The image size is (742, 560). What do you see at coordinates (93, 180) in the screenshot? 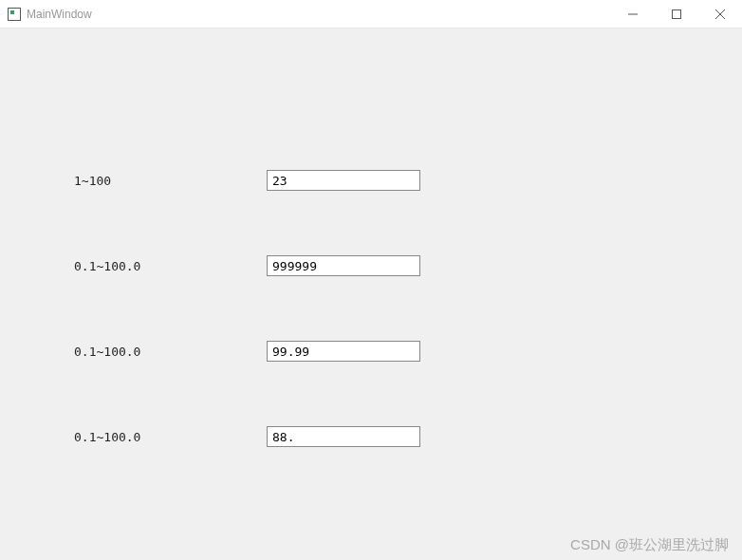
I see `range-label: 1~100` at bounding box center [93, 180].